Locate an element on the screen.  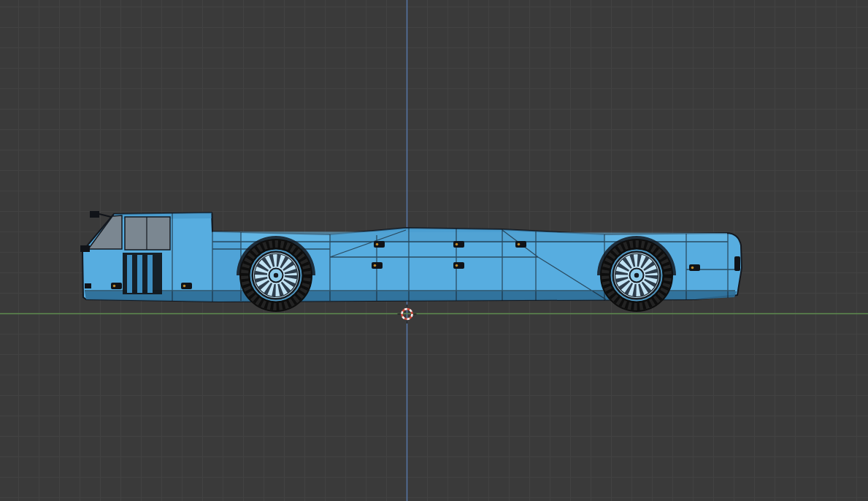
front-marker-light is located at coordinates (88, 286).